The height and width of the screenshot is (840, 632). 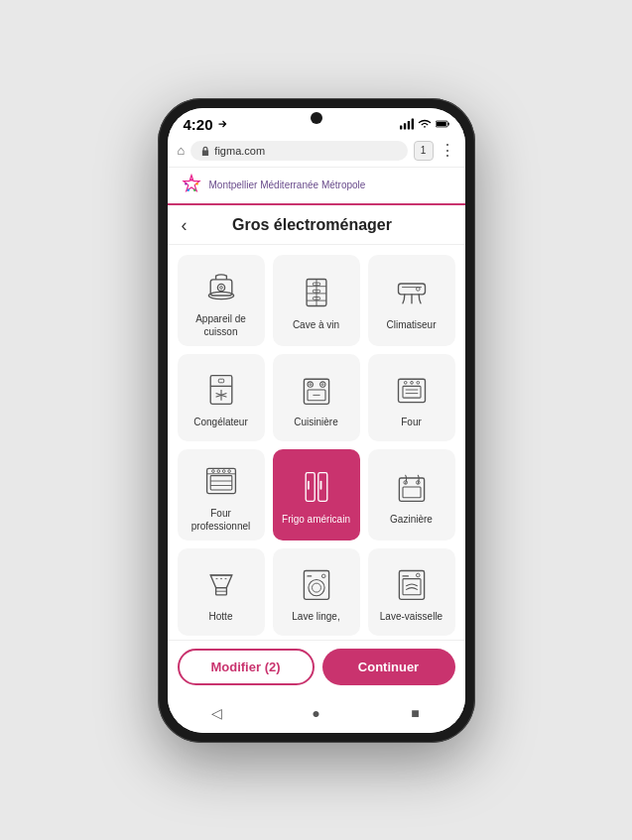 What do you see at coordinates (221, 481) in the screenshot?
I see `four-professionnel-icon` at bounding box center [221, 481].